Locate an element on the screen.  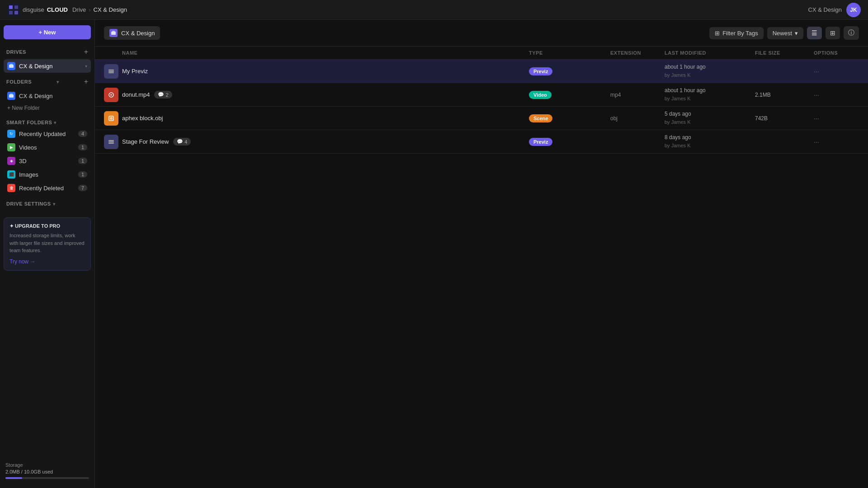
breadcrumb-drive: Drive is located at coordinates (79, 10).